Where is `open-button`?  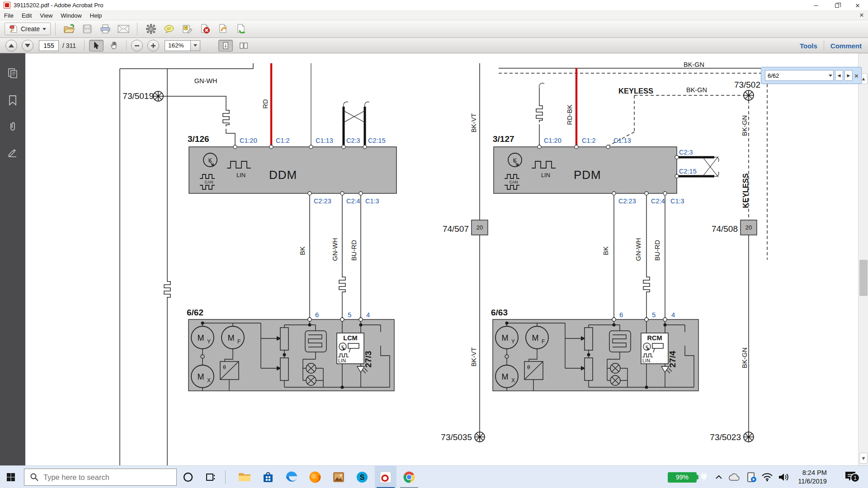
open-button is located at coordinates (69, 29).